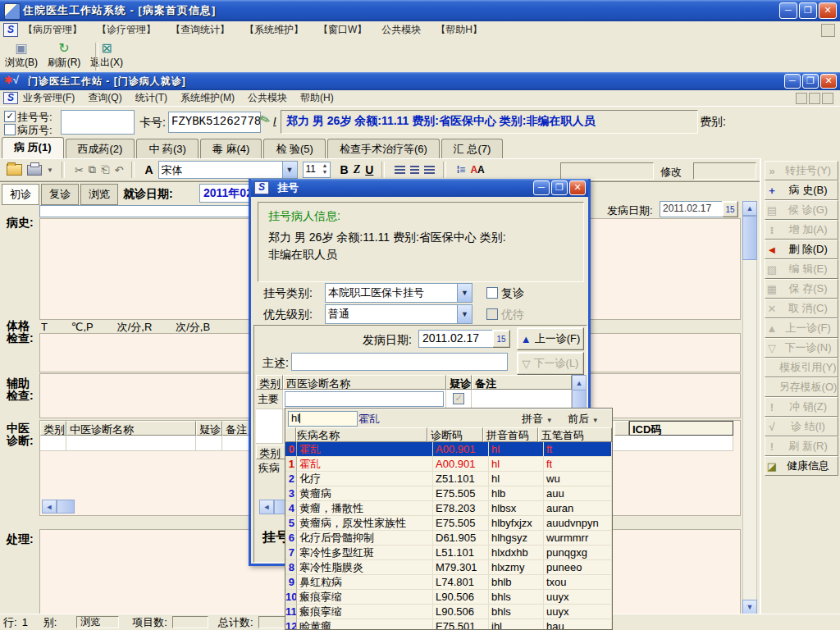 The image size is (840, 630). I want to click on align-right-icon, so click(430, 171).